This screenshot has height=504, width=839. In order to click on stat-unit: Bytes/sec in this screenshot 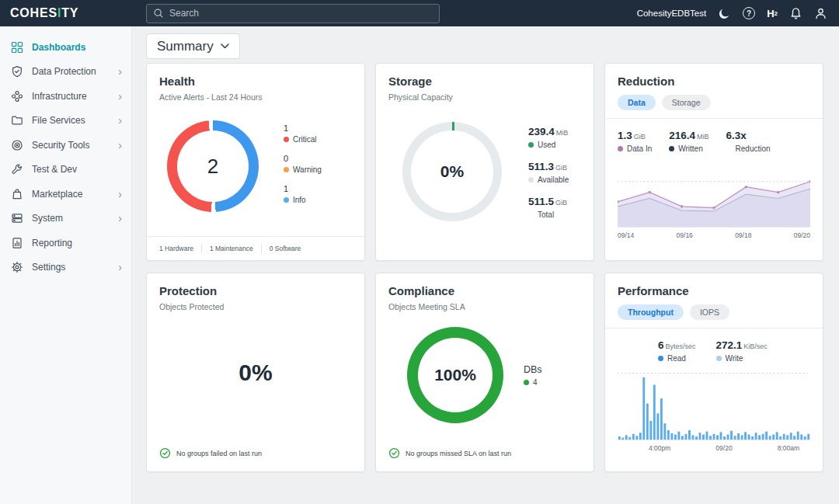, I will do `click(681, 346)`.